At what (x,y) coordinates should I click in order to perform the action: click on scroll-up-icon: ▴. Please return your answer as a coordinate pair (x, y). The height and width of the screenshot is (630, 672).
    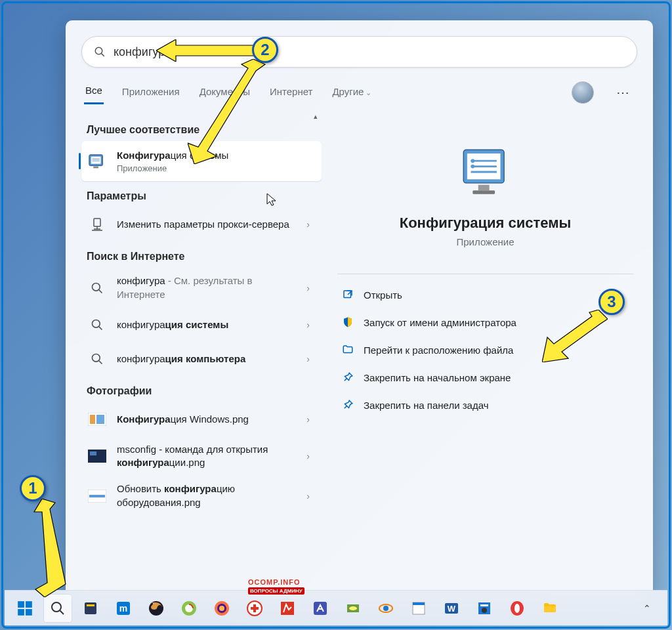
    Looking at the image, I should click on (316, 116).